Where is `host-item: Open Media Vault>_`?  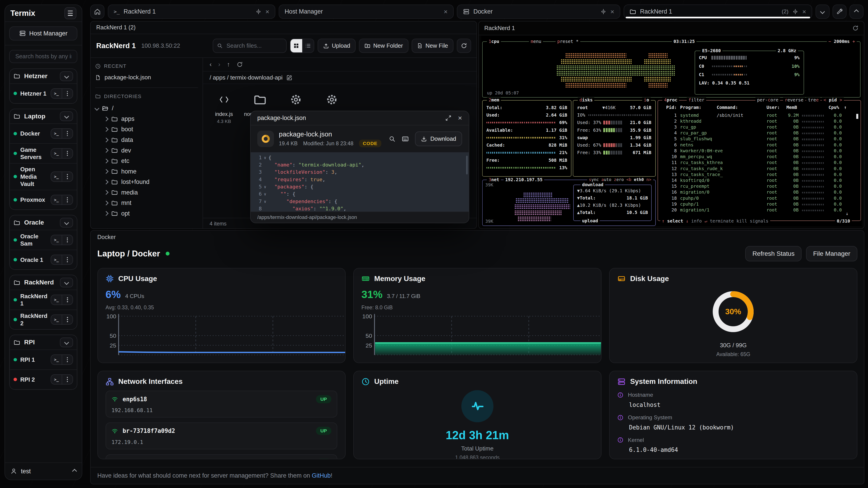 host-item: Open Media Vault>_ is located at coordinates (43, 176).